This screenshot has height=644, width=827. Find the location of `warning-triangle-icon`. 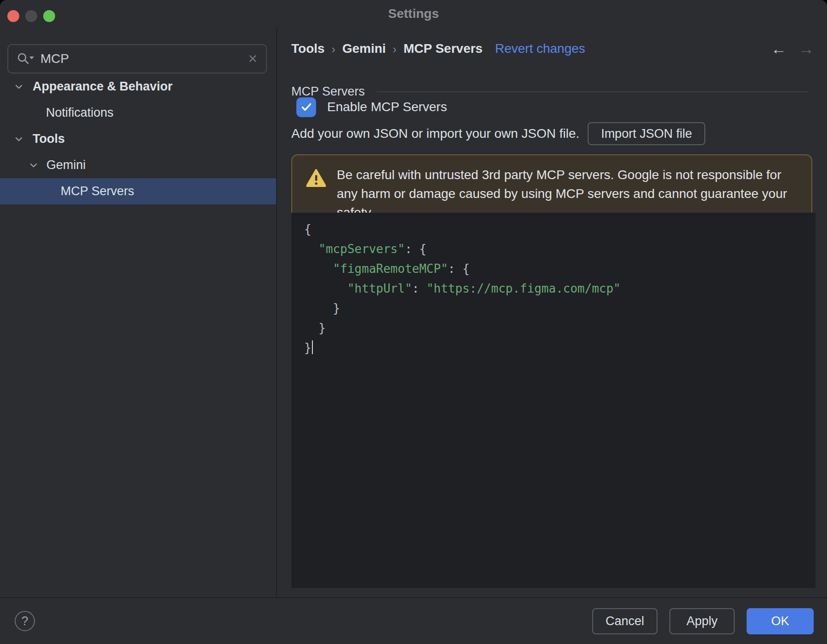

warning-triangle-icon is located at coordinates (316, 178).